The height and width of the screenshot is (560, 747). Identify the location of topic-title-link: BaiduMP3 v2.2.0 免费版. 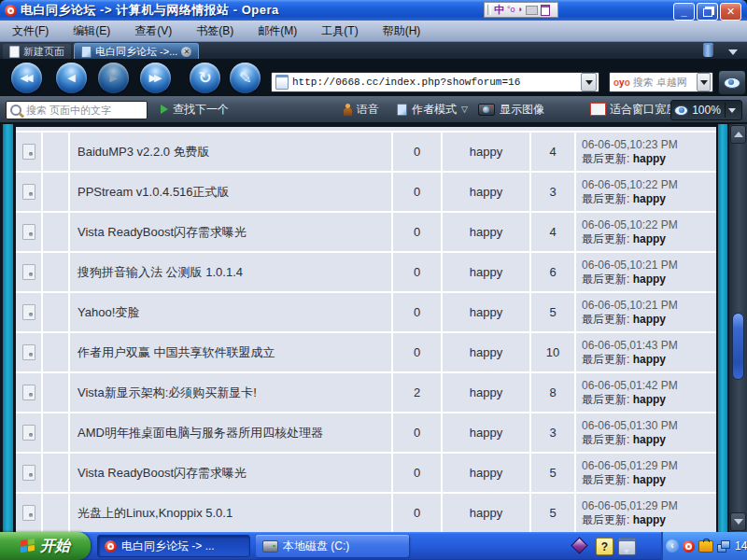
(232, 151).